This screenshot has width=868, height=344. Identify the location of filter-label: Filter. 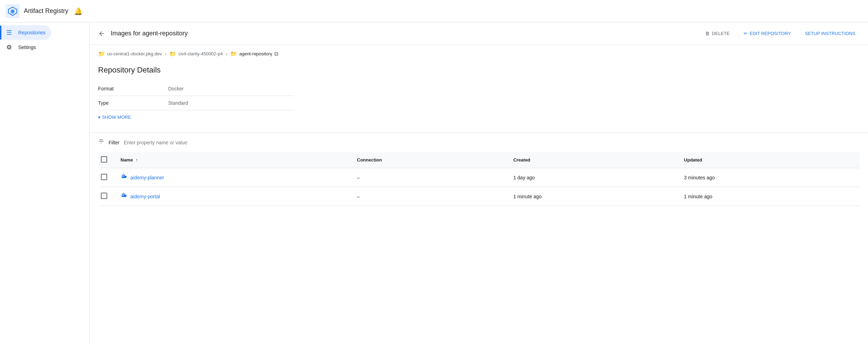
(114, 143).